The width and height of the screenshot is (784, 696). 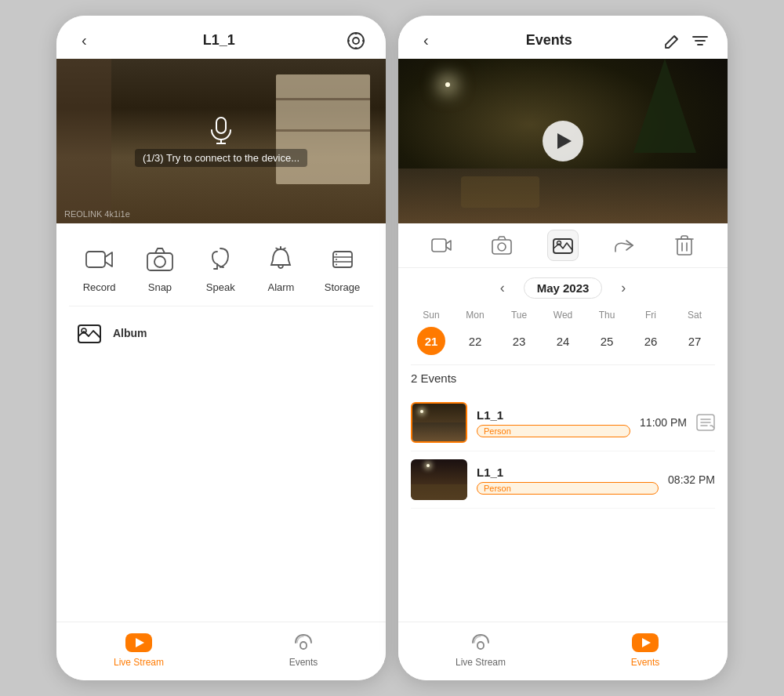 What do you see at coordinates (475, 341) in the screenshot?
I see `cal-day-22: 22` at bounding box center [475, 341].